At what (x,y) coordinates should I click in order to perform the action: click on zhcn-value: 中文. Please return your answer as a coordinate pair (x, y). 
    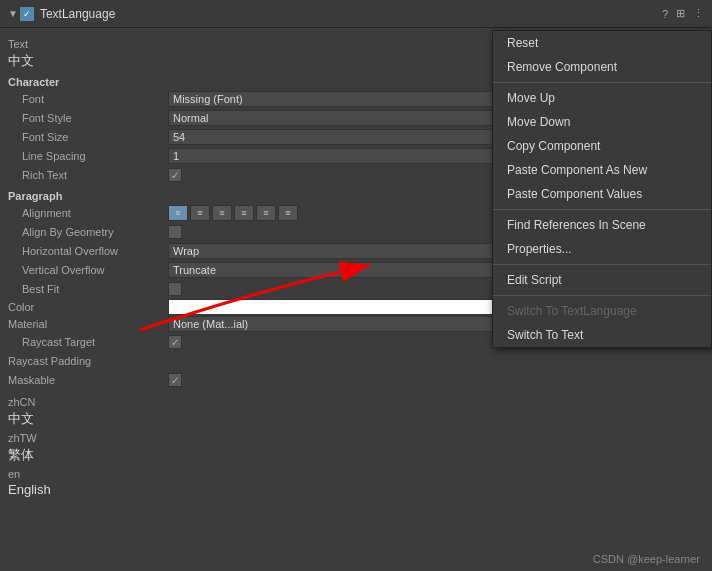
    Looking at the image, I should click on (356, 419).